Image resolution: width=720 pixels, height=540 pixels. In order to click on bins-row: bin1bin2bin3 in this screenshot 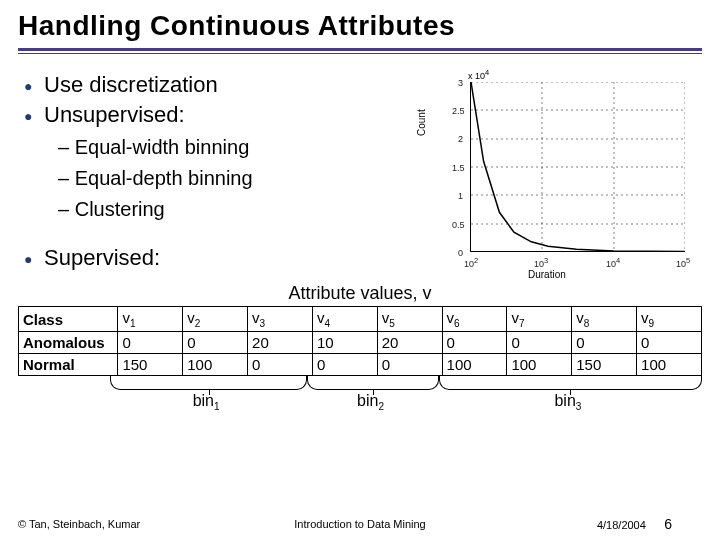, I will do `click(360, 394)`.